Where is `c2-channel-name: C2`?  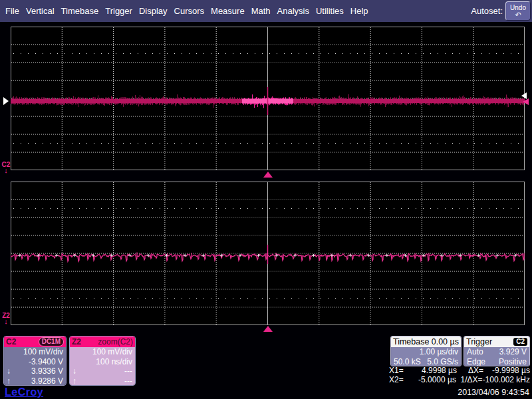 c2-channel-name: C2 is located at coordinates (11, 342).